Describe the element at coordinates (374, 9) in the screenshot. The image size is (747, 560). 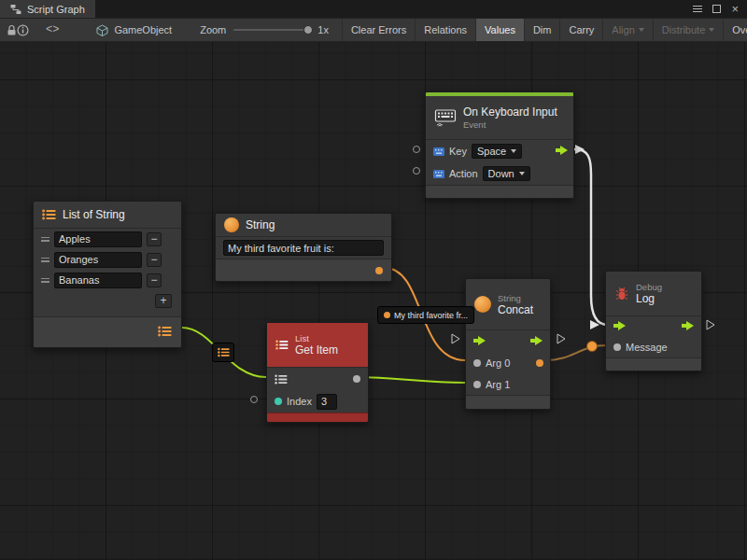
I see `titlebar: Script Graph ×` at that location.